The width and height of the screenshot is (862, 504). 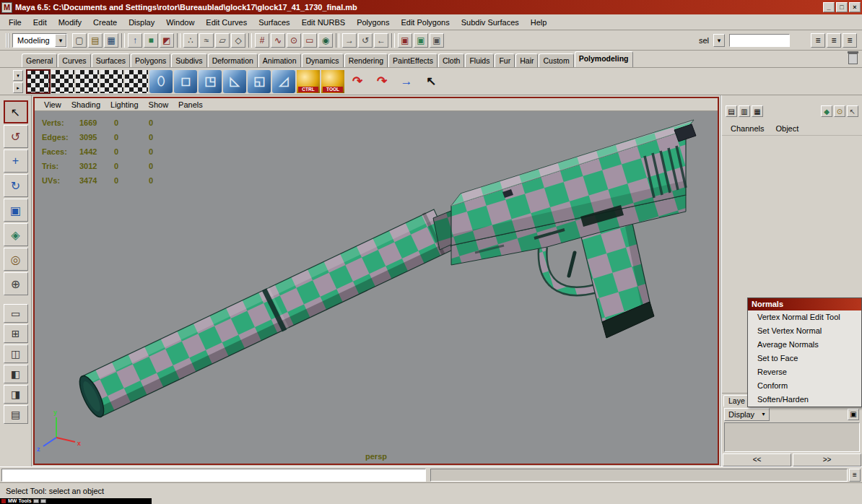 What do you see at coordinates (180, 22) in the screenshot?
I see `menu-item: Window` at bounding box center [180, 22].